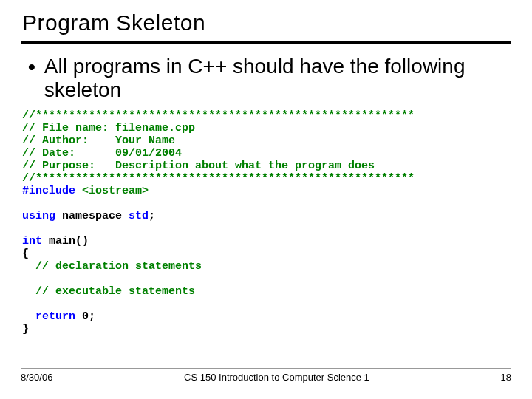  What do you see at coordinates (198, 166) in the screenshot?
I see `comment-line: // Purpose: Description about what the p…` at bounding box center [198, 166].